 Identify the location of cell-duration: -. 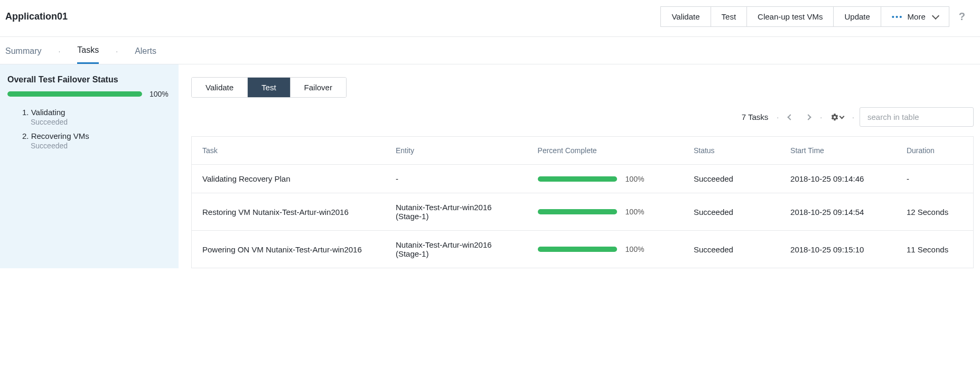
(935, 179).